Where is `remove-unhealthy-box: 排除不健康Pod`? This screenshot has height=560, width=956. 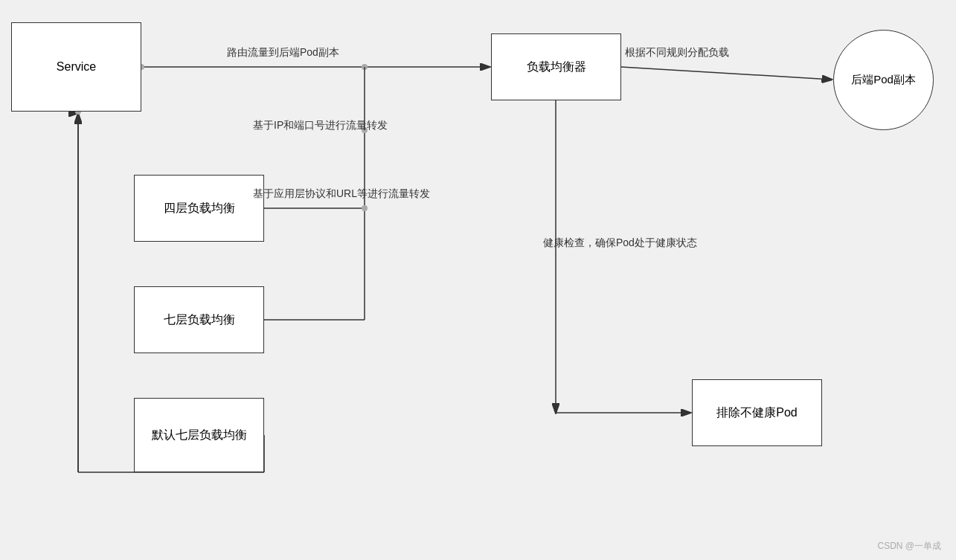 remove-unhealthy-box: 排除不健康Pod is located at coordinates (757, 413).